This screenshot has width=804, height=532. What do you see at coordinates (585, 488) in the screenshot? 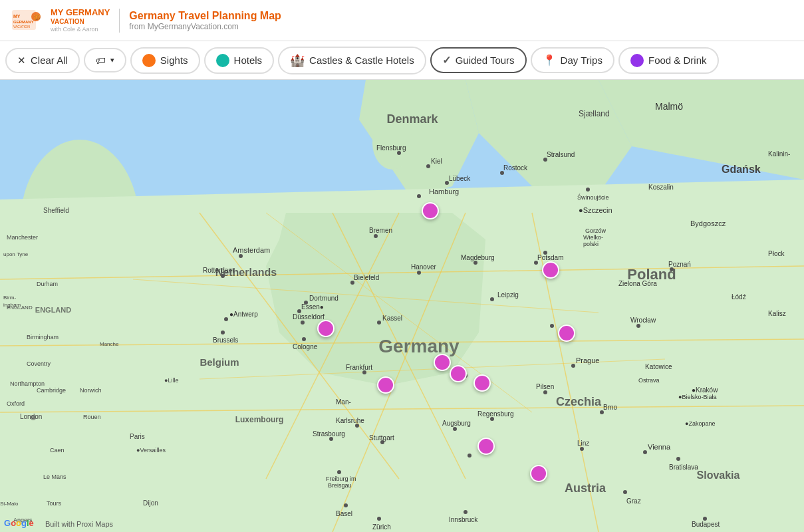
I see `svg-text: Austria` at bounding box center [585, 488].